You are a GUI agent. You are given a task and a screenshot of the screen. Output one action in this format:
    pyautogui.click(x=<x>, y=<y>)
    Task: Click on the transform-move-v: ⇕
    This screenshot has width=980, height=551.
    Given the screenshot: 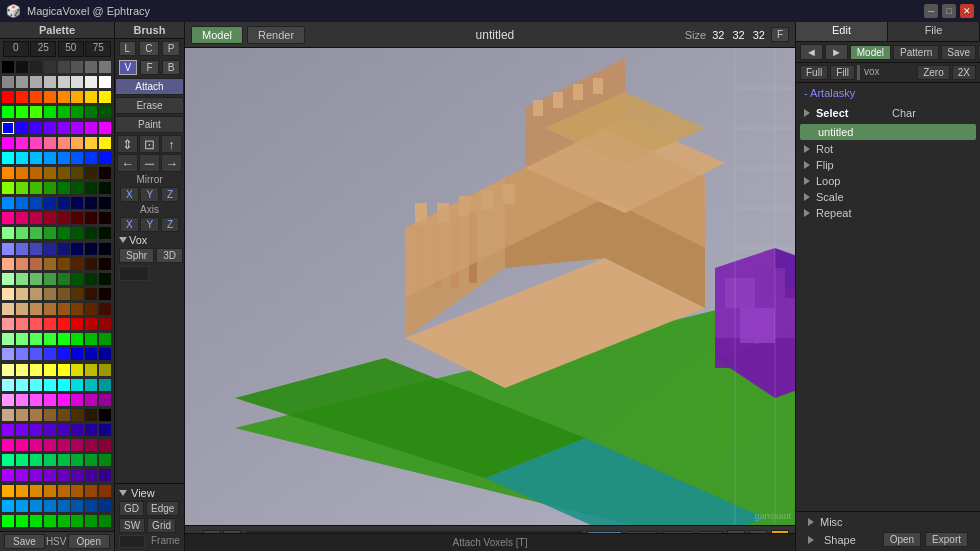 What is the action you would take?
    pyautogui.click(x=128, y=144)
    